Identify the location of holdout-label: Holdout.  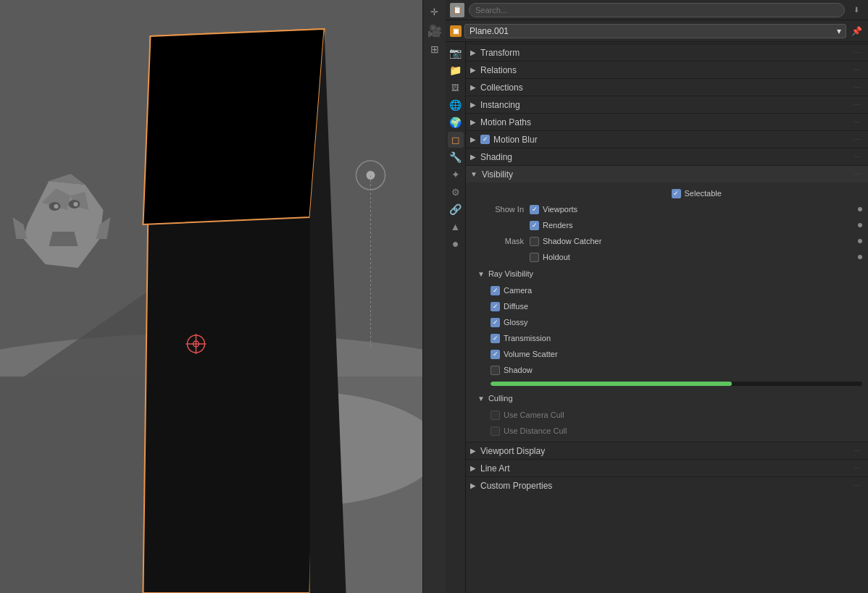
(698, 257).